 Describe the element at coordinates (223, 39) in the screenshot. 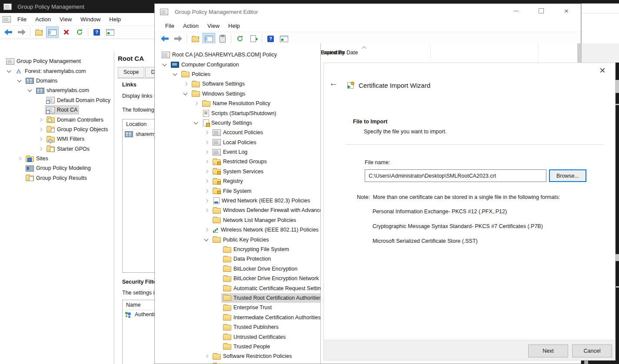

I see `paste-button` at that location.